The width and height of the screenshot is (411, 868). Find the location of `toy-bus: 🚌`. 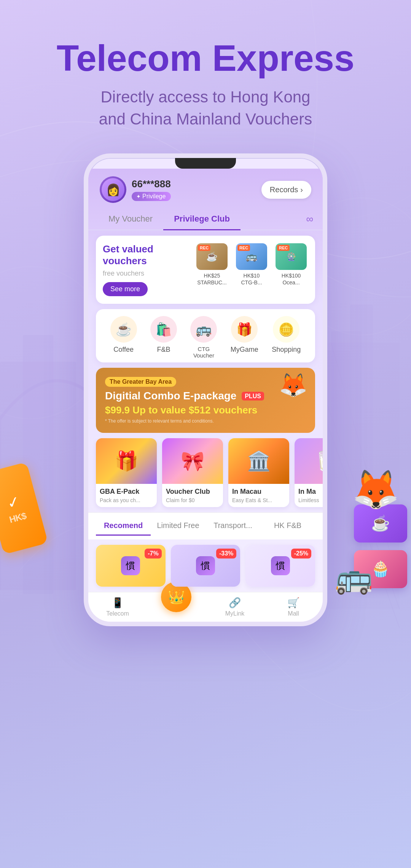

toy-bus: 🚌 is located at coordinates (354, 578).